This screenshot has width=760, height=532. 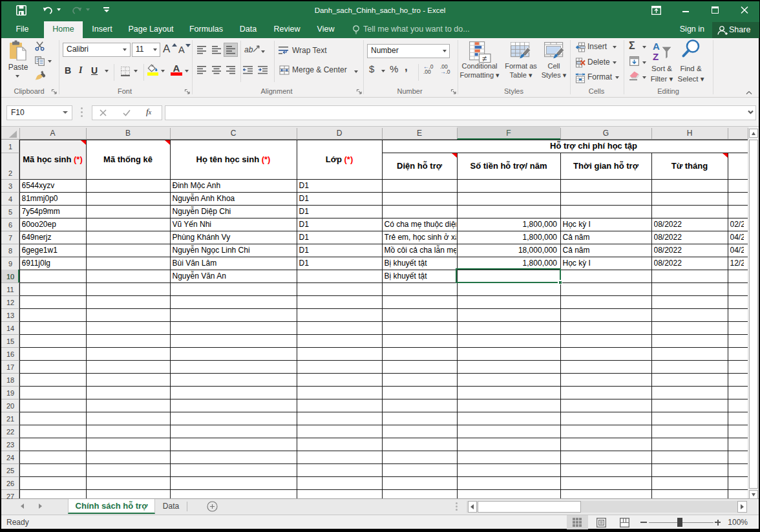 I want to click on svg-text: A, so click(x=657, y=47).